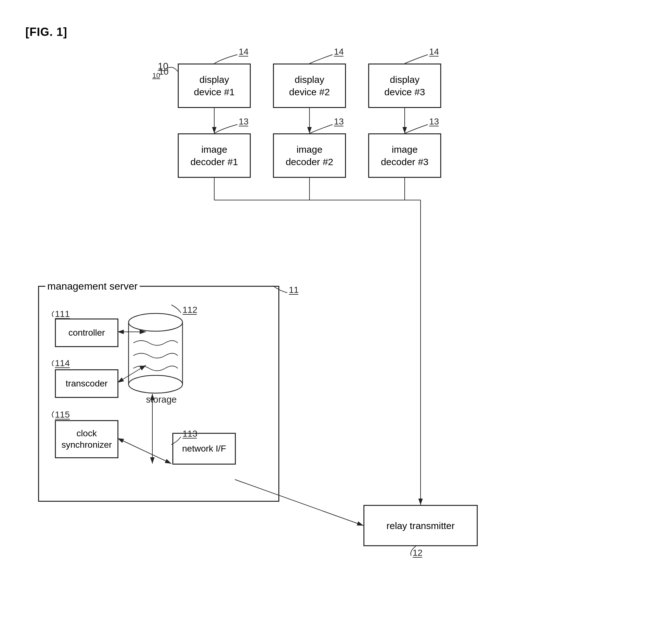 The width and height of the screenshot is (651, 644). What do you see at coordinates (87, 333) in the screenshot?
I see `controller-box: controller` at bounding box center [87, 333].